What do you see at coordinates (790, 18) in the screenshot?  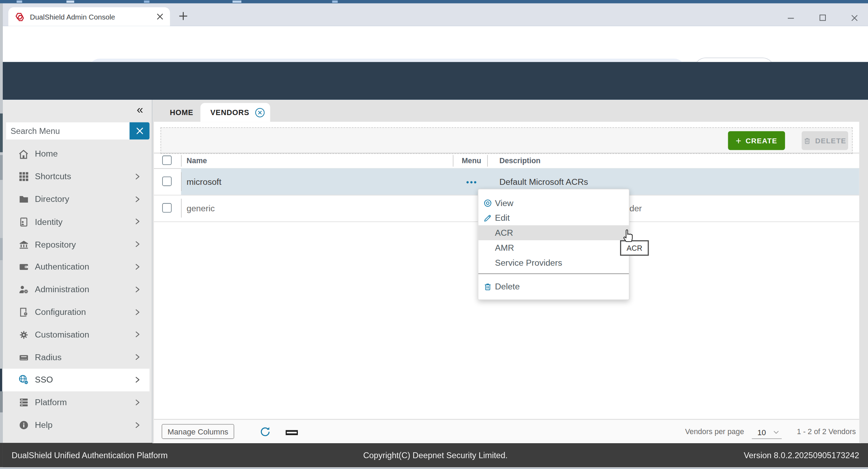 I see `window-minimize-icon` at bounding box center [790, 18].